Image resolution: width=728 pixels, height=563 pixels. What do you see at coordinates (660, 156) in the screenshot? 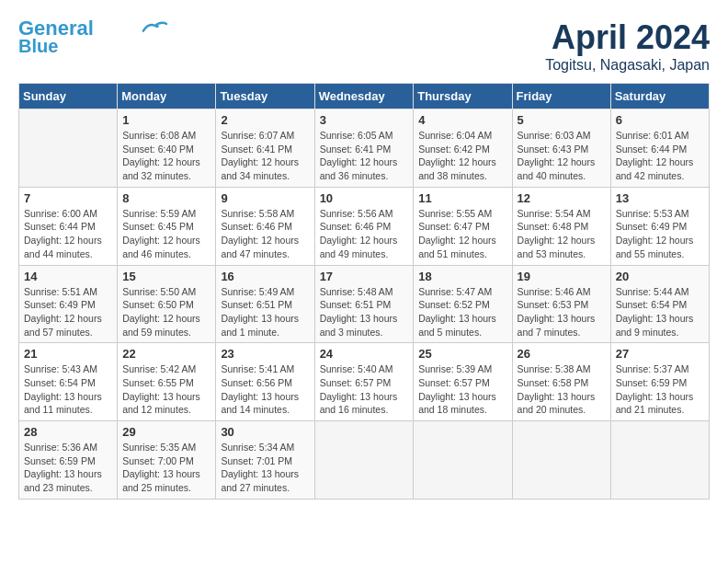
I see `day-info: Sunrise: 6:01 AM Sunset: 6:44 PM Dayligh…` at bounding box center [660, 156].